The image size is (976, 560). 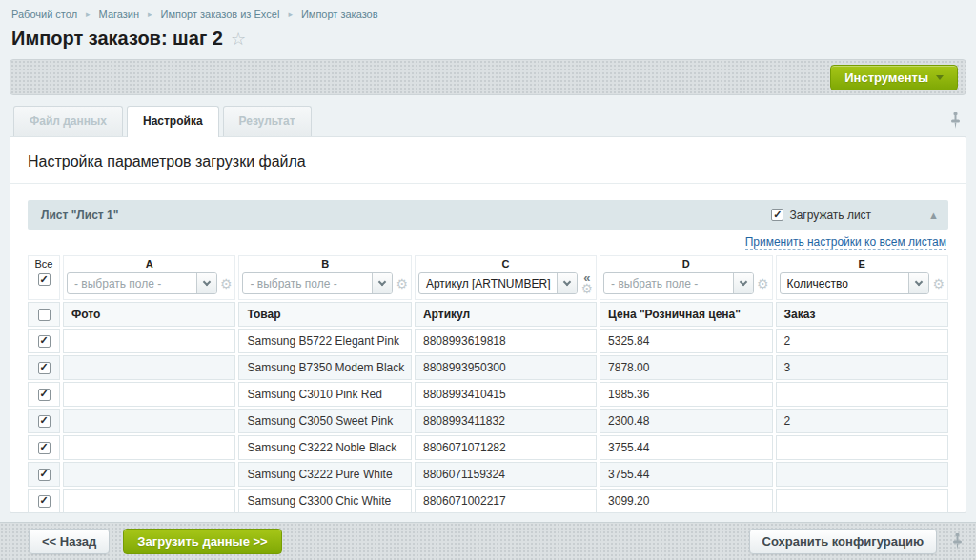 What do you see at coordinates (117, 38) in the screenshot?
I see `page-title: Импорт заказов: шаг 2` at bounding box center [117, 38].